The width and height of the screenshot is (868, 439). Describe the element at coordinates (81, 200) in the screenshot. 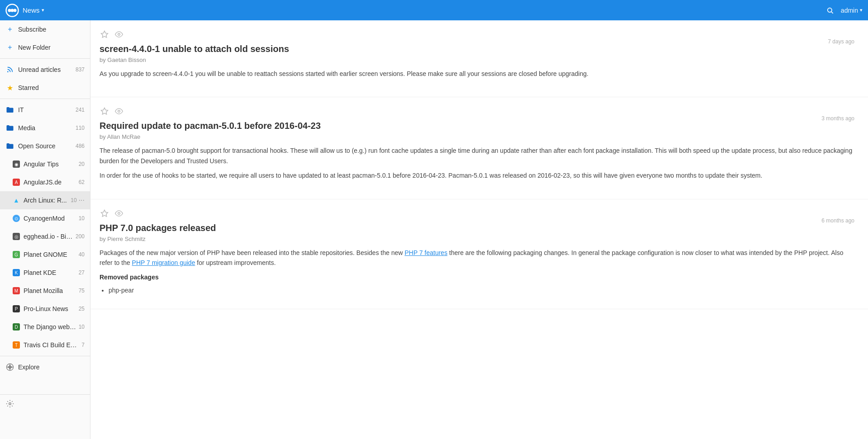

I see `feed-archlinux-more-button: ···` at that location.